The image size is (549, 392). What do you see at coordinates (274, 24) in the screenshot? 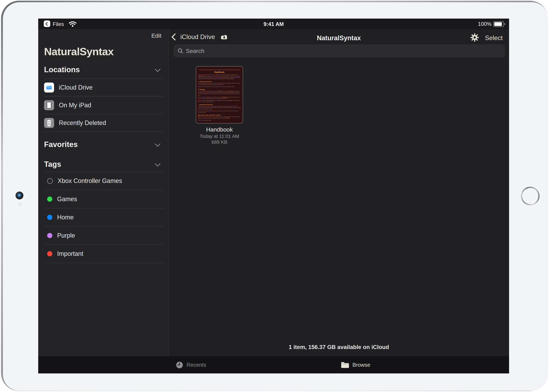
I see `status-time: 9:41 AM` at bounding box center [274, 24].